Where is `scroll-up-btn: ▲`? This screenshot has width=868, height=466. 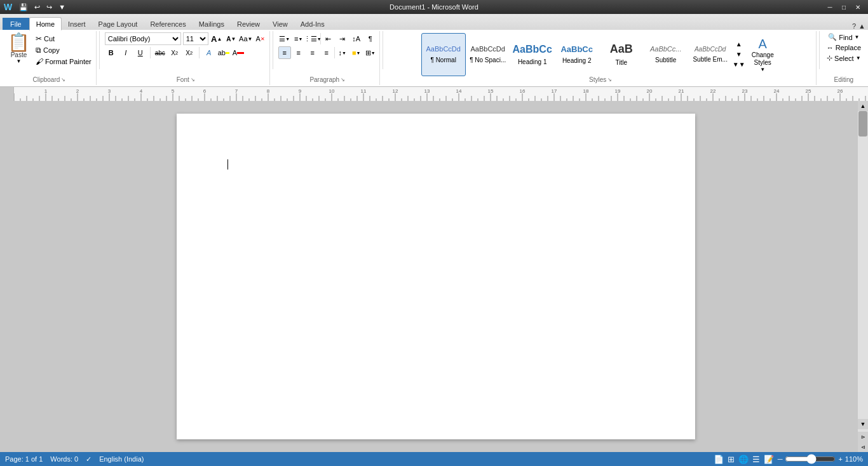 scroll-up-btn: ▲ is located at coordinates (863, 106).